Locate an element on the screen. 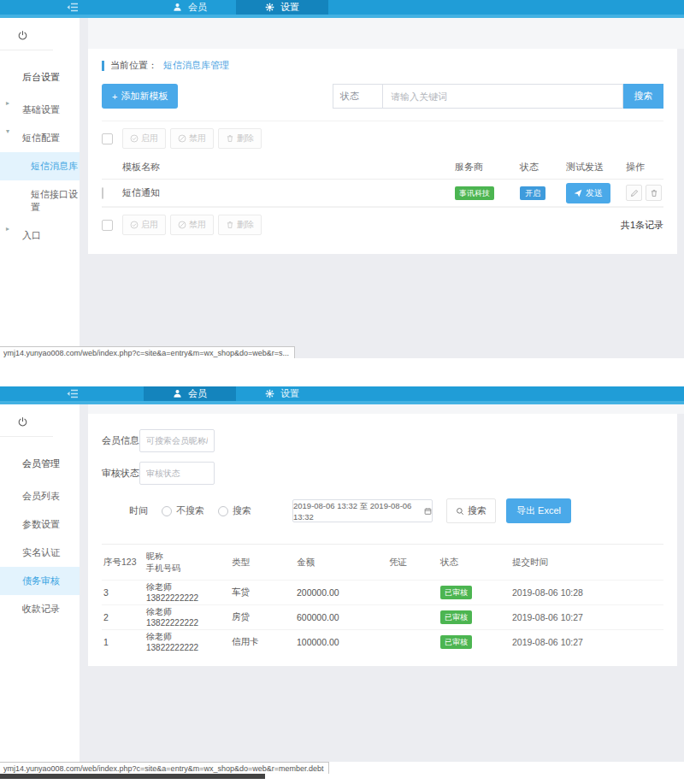 The width and height of the screenshot is (684, 784). delete-button is located at coordinates (653, 193).